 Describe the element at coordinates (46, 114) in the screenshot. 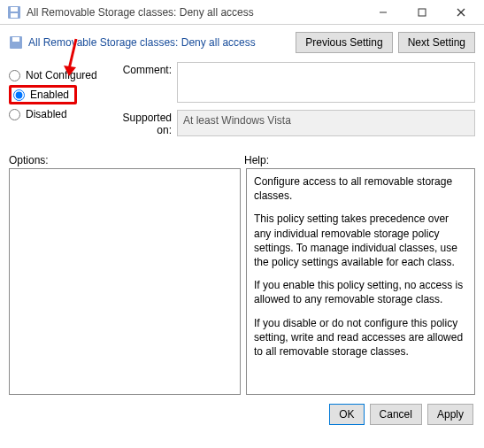

I see `radio-disabled-label: Disabled` at that location.